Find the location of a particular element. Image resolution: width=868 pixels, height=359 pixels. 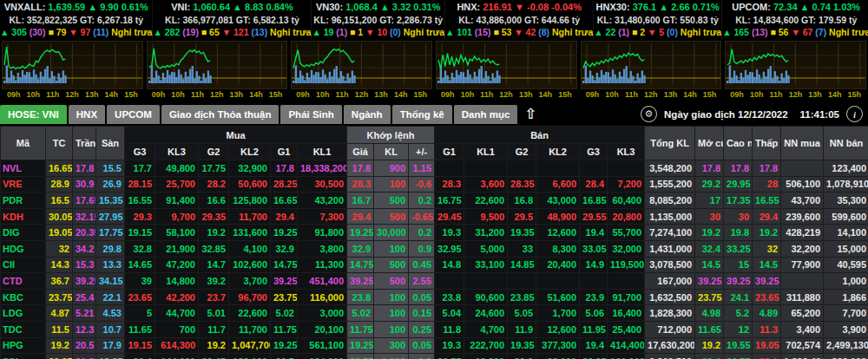

ticker-cell: CTD is located at coordinates (23, 281).